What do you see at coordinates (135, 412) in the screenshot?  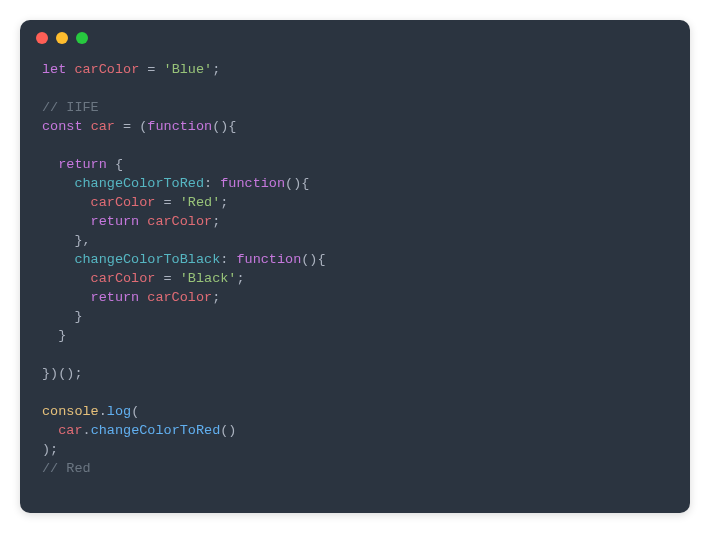 I see `paren-open: (` at bounding box center [135, 412].